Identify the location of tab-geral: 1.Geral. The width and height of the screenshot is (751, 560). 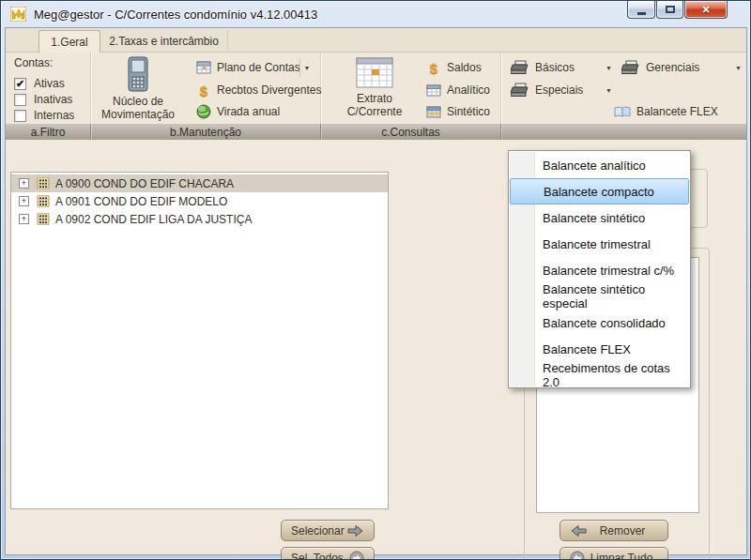
(69, 41).